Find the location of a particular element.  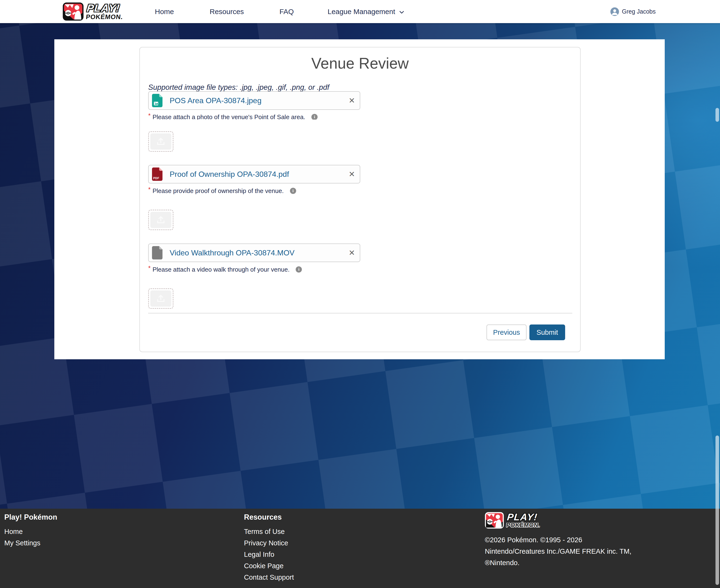

image-file-icon is located at coordinates (157, 101).